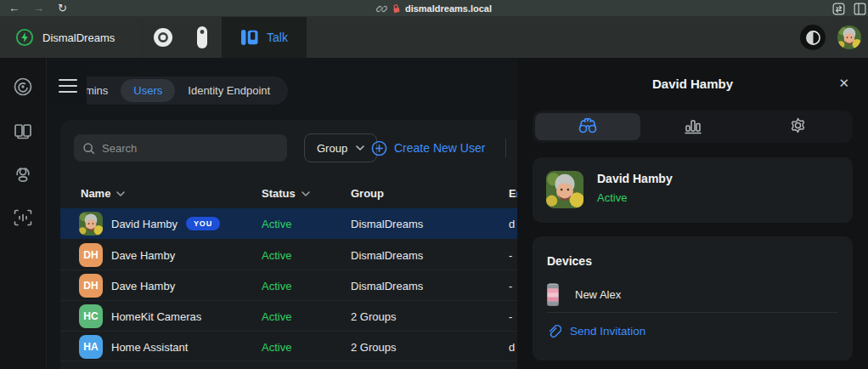 The height and width of the screenshot is (369, 868). What do you see at coordinates (598, 294) in the screenshot?
I see `device-name: New Alex` at bounding box center [598, 294].